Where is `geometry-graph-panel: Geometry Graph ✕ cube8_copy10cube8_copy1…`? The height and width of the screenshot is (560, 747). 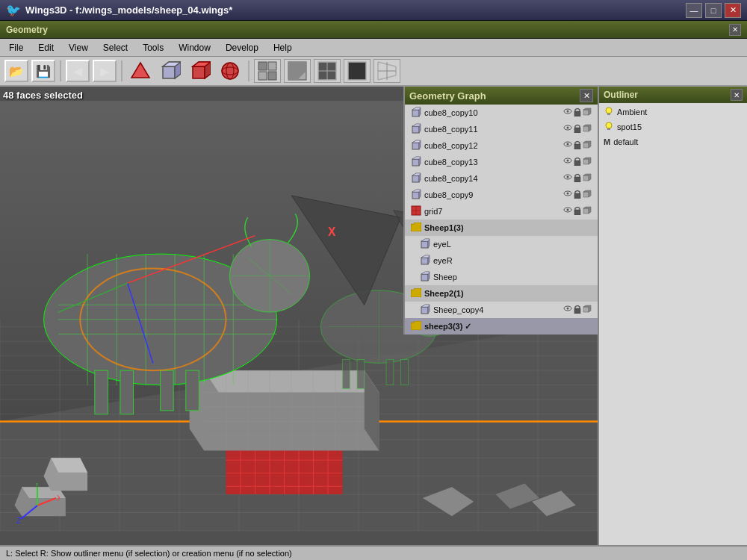
geometry-graph-panel: Geometry Graph ✕ cube8_copy10cube8_copy1… is located at coordinates (500, 211).